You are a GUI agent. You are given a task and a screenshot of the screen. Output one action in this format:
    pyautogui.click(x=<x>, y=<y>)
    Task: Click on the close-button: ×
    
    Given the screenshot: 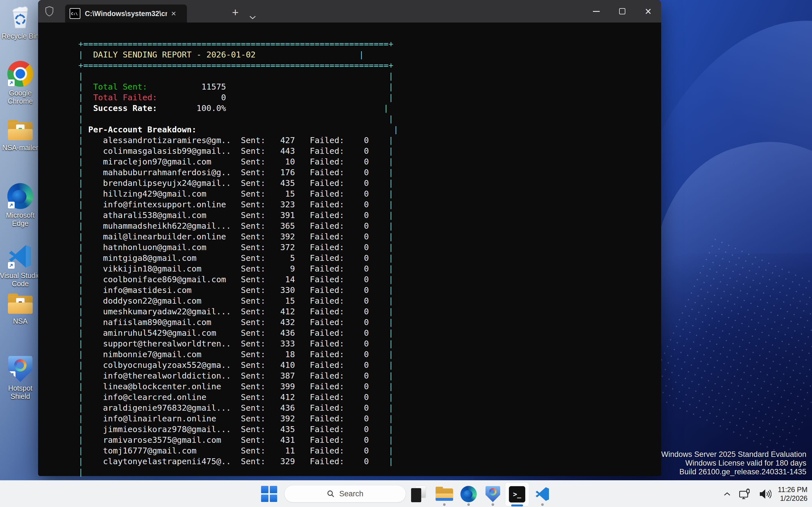 What is the action you would take?
    pyautogui.click(x=648, y=11)
    